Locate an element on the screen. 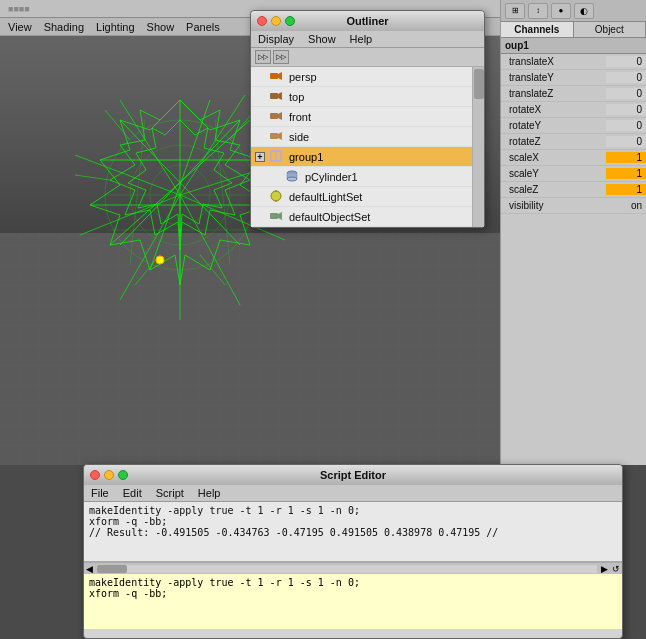 This screenshot has height=639, width=646. outliner-help-menu: Help is located at coordinates (362, 39).